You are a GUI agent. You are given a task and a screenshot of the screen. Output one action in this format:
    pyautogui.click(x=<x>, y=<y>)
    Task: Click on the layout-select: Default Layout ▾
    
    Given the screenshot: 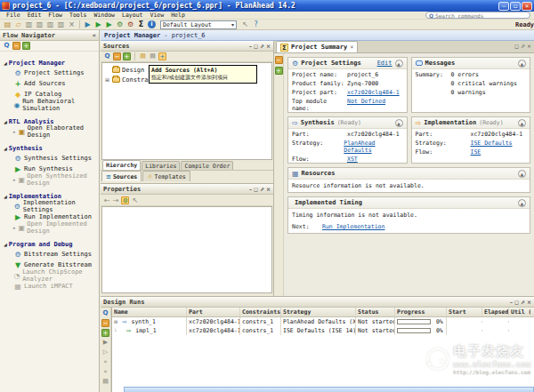 What is the action you would take?
    pyautogui.click(x=198, y=25)
    